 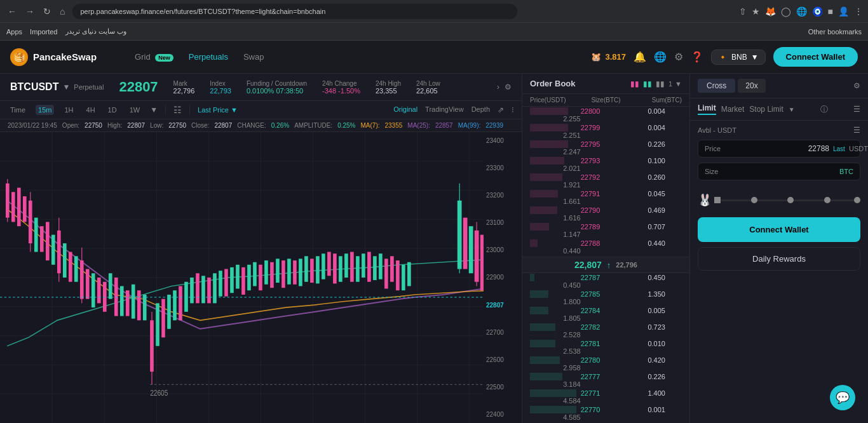 What do you see at coordinates (445, 110) in the screenshot?
I see `view-tradingview: TradingView` at bounding box center [445, 110].